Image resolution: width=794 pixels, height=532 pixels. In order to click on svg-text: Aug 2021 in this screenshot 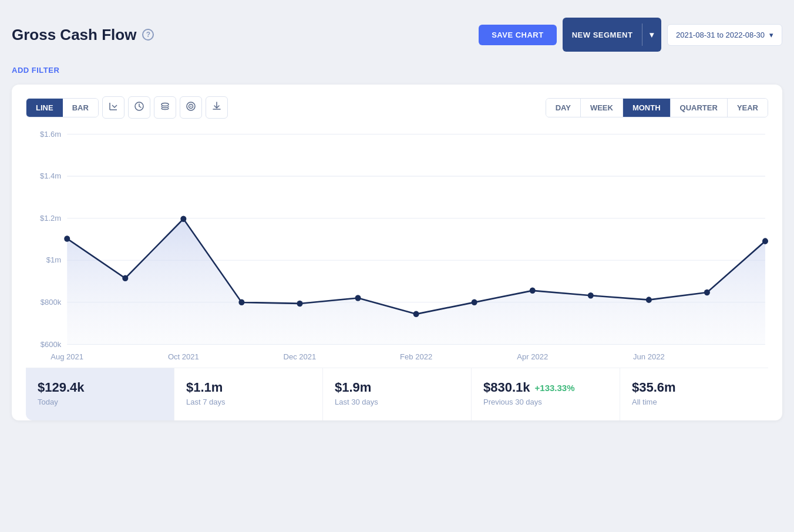, I will do `click(67, 356)`.